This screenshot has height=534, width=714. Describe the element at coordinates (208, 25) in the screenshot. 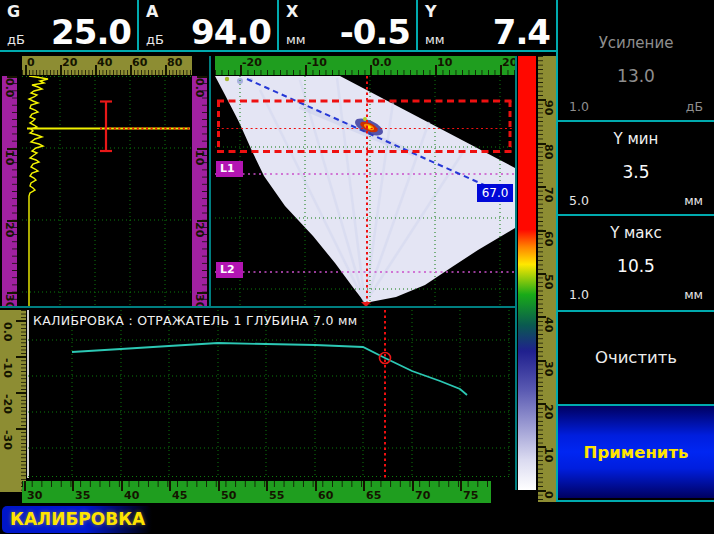

I see `measure-cell-amplitude: A дБ 94.0` at that location.